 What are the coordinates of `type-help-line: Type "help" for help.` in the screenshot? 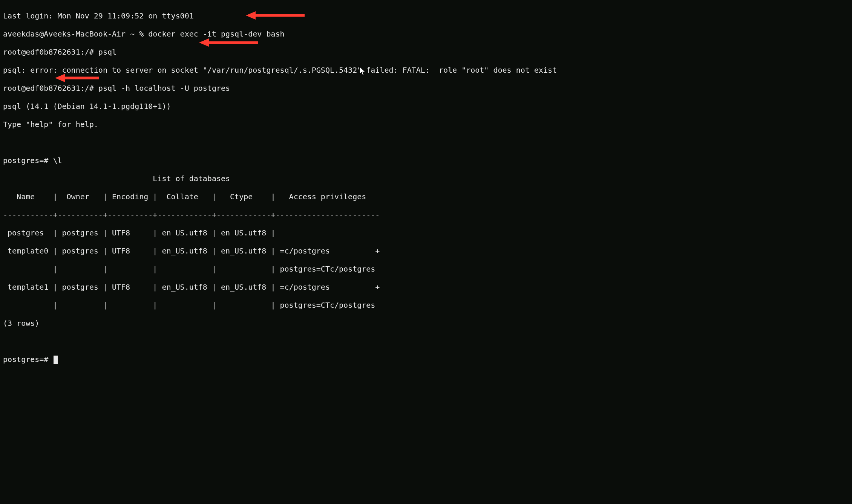 It's located at (426, 124).